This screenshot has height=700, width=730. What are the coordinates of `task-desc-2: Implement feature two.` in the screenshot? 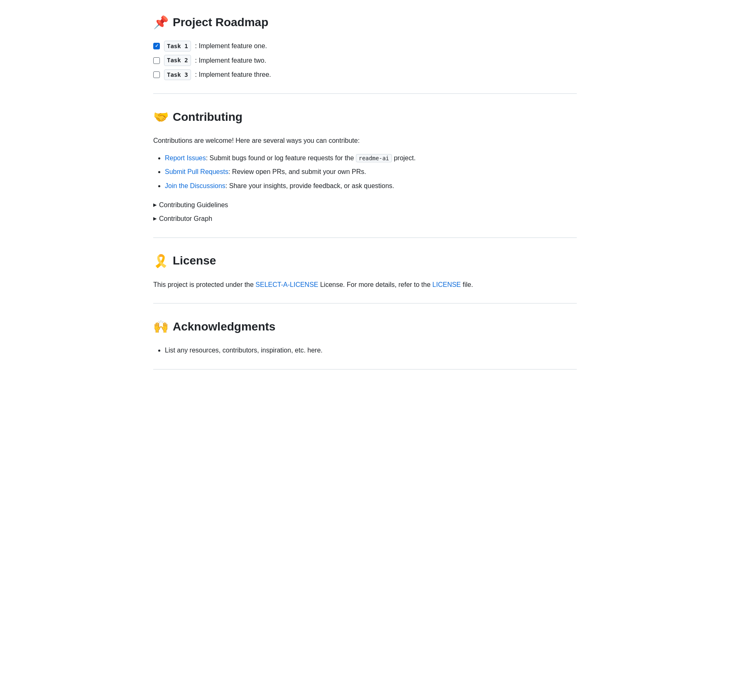 It's located at (233, 61).